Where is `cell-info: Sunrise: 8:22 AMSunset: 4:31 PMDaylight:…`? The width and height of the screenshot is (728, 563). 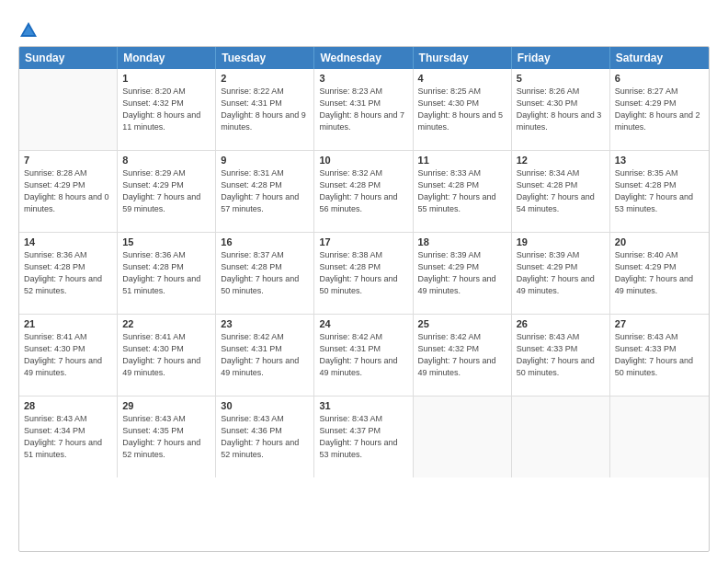 cell-info: Sunrise: 8:22 AMSunset: 4:31 PMDaylight:… is located at coordinates (265, 109).